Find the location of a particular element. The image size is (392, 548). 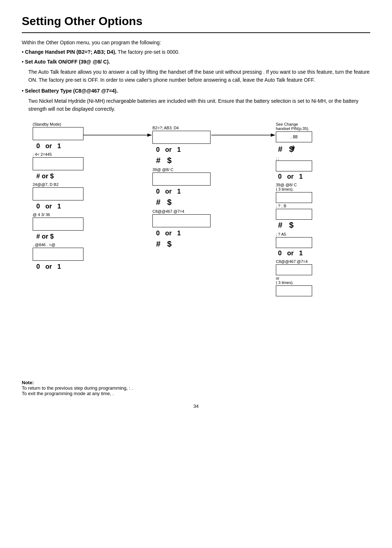

standby-label: (Standby Mode) is located at coordinates (69, 124).